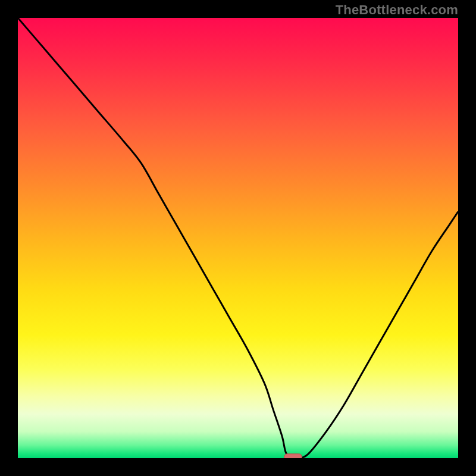 The width and height of the screenshot is (476, 476). What do you see at coordinates (293, 456) in the screenshot?
I see `min-marker` at bounding box center [293, 456].